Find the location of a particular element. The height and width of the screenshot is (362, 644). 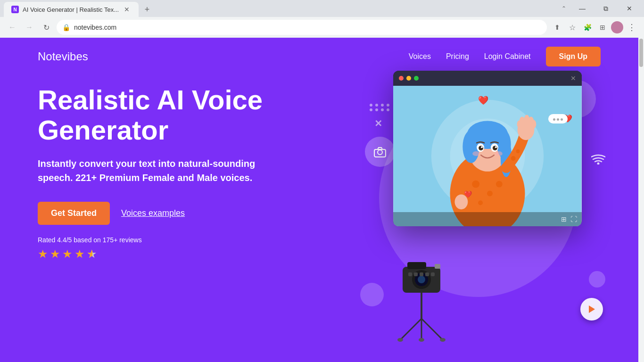

nav-link-login-cabinet: Login Cabinet is located at coordinates (507, 57).